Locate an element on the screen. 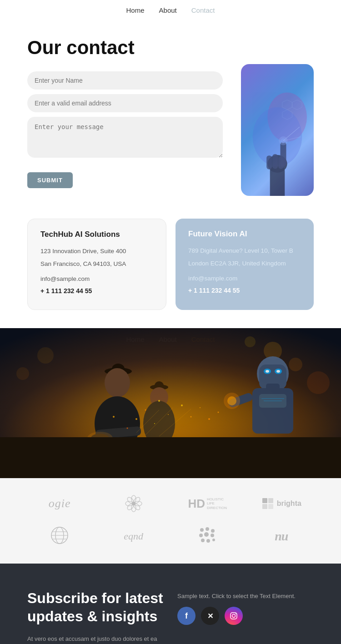 The width and height of the screenshot is (341, 644). subscribe-title: Subscribe for latest updates & insights is located at coordinates (95, 607).